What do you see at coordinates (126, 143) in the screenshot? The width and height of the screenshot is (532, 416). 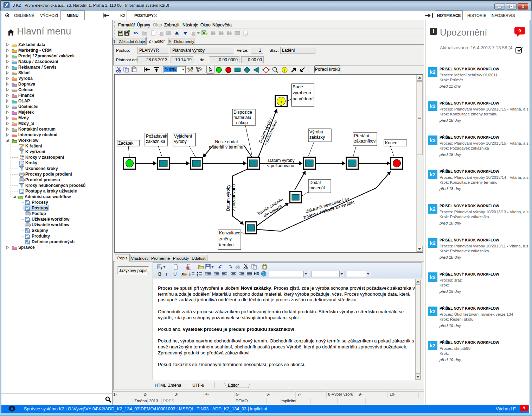 I see `svg-text: Začátek` at bounding box center [126, 143].